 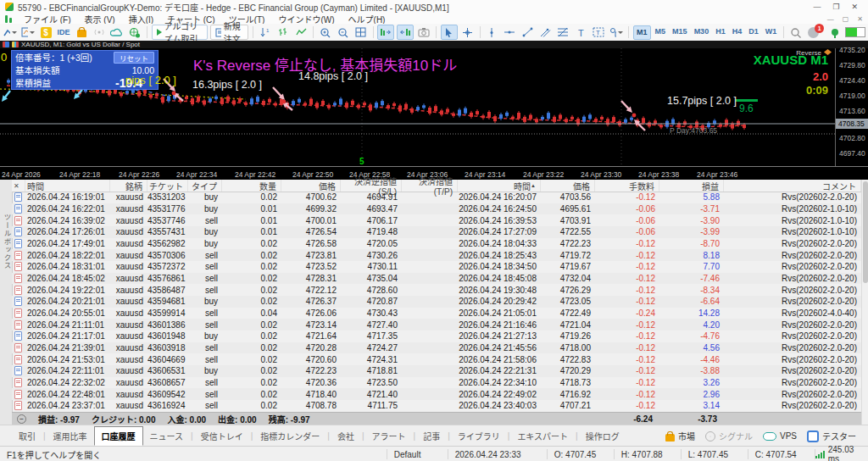 What do you see at coordinates (99, 32) in the screenshot?
I see `signals-icon` at bounding box center [99, 32].